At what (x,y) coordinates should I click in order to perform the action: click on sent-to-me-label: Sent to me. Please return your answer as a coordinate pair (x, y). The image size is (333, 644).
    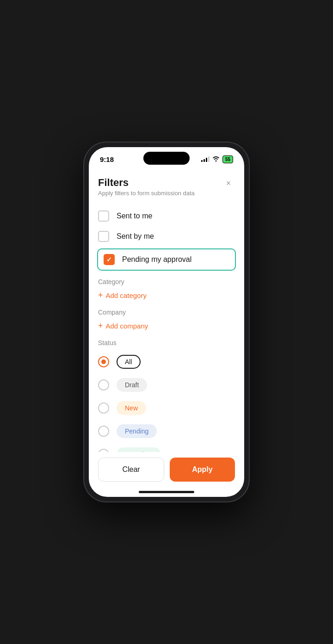
    Looking at the image, I should click on (134, 216).